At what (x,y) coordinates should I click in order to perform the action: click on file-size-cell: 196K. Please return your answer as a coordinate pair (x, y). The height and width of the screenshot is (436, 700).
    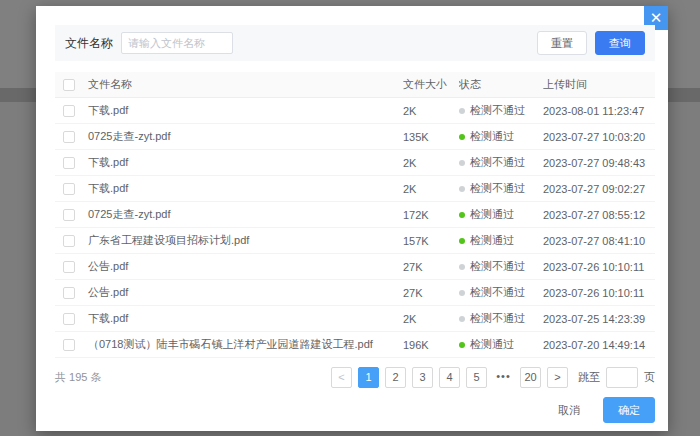
    Looking at the image, I should click on (431, 345).